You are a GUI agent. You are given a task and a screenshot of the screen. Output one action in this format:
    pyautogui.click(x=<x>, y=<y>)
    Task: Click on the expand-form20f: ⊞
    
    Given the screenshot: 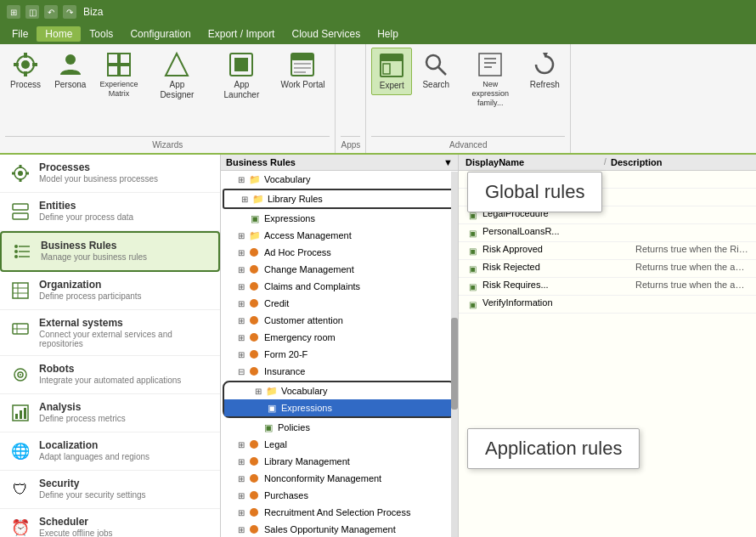 What is the action you would take?
    pyautogui.click(x=241, y=354)
    